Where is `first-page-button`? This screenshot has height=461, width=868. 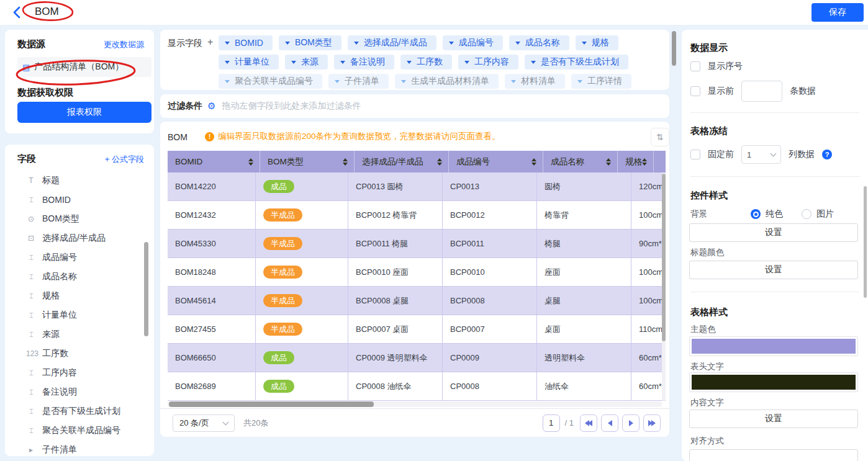
first-page-button is located at coordinates (589, 423).